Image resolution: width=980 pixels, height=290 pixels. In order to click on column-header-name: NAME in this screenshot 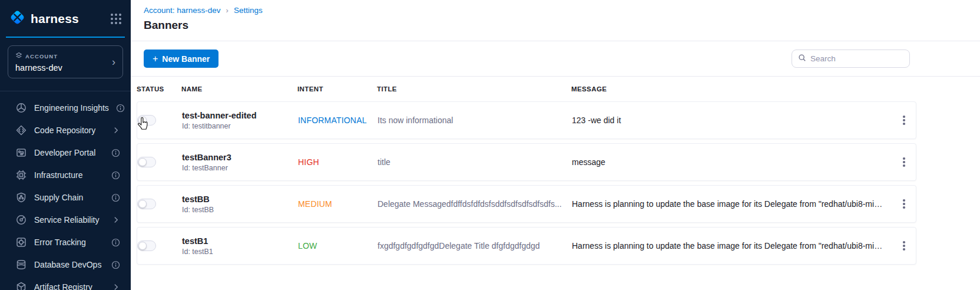, I will do `click(239, 89)`.